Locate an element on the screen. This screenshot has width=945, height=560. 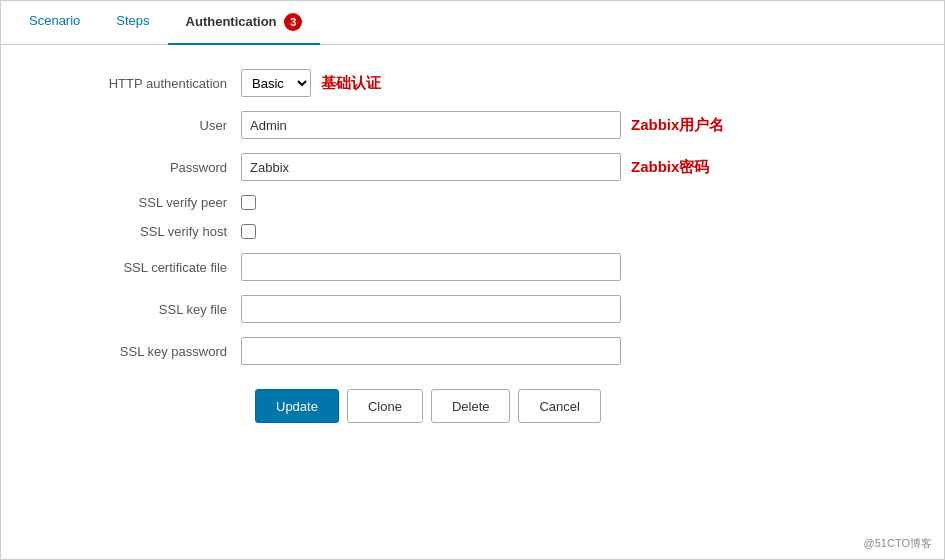
password-input is located at coordinates (431, 167).